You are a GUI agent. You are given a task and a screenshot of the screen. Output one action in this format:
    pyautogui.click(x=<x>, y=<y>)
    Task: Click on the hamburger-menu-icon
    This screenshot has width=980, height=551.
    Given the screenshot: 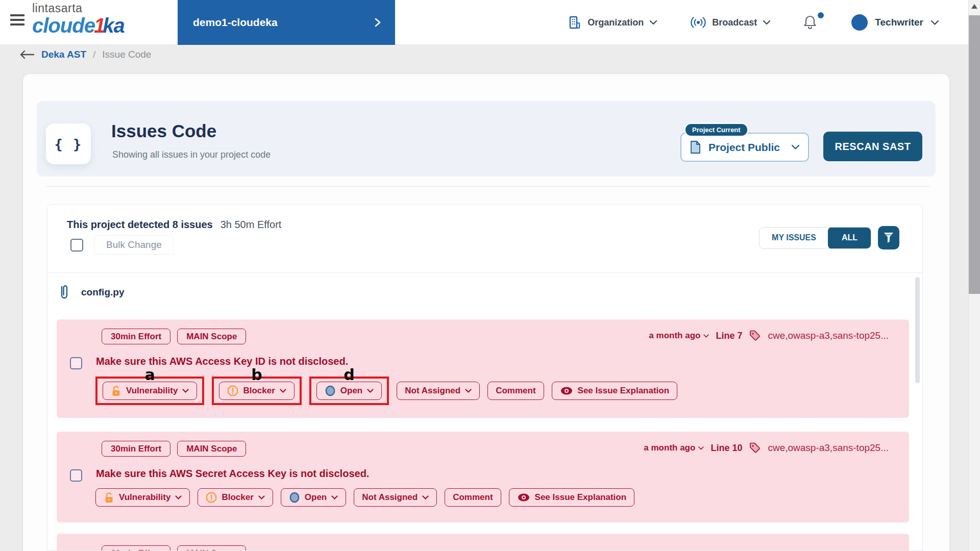 What is the action you would take?
    pyautogui.click(x=17, y=20)
    